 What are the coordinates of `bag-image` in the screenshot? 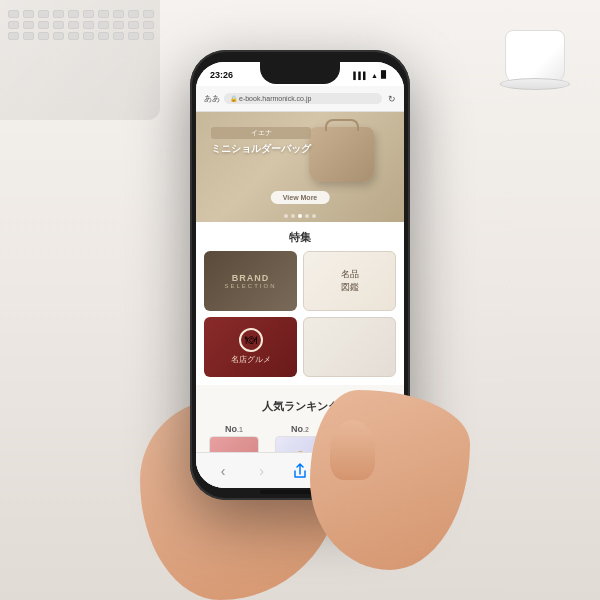 It's located at (342, 154).